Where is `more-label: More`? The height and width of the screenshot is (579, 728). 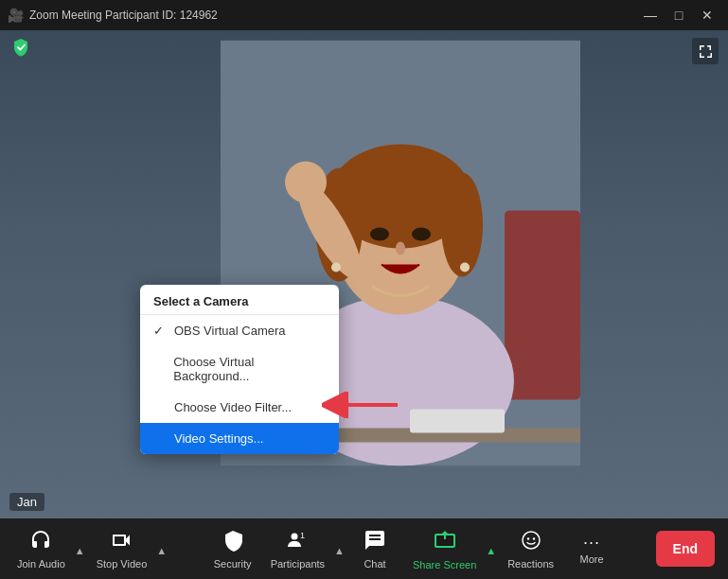 more-label: More is located at coordinates (593, 559).